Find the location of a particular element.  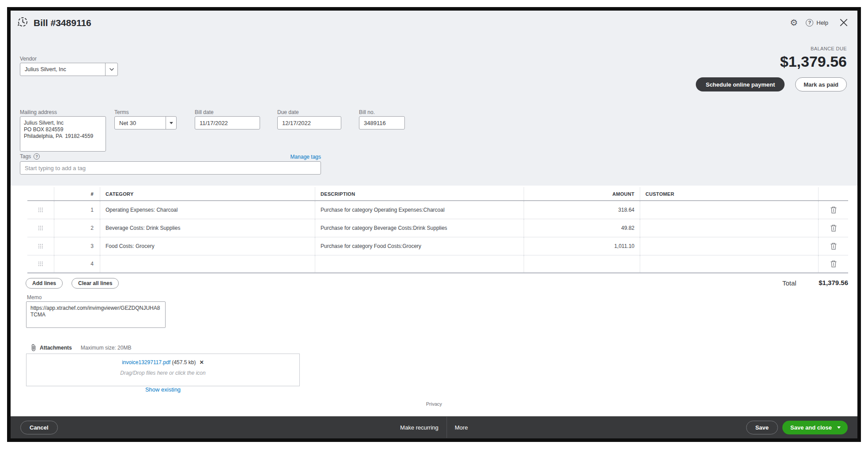

description-cell: Purchase for category Beverage Costs:Dri… is located at coordinates (419, 228).